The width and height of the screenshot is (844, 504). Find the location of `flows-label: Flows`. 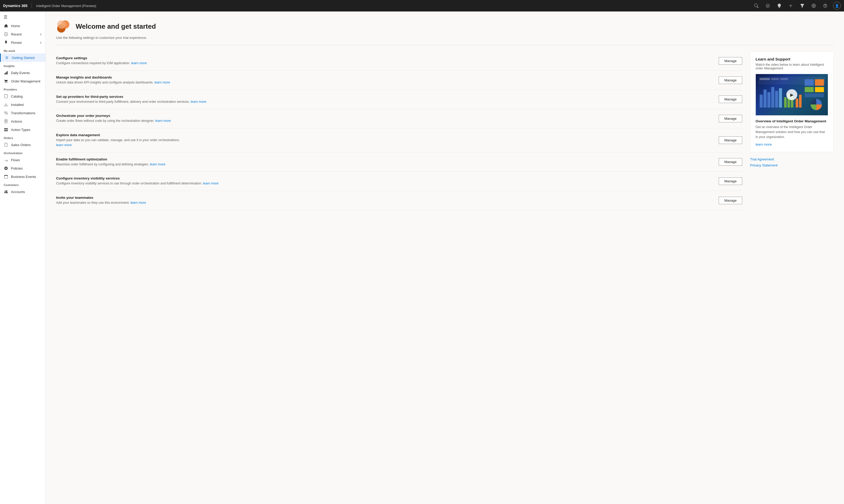

flows-label: Flows is located at coordinates (27, 160).